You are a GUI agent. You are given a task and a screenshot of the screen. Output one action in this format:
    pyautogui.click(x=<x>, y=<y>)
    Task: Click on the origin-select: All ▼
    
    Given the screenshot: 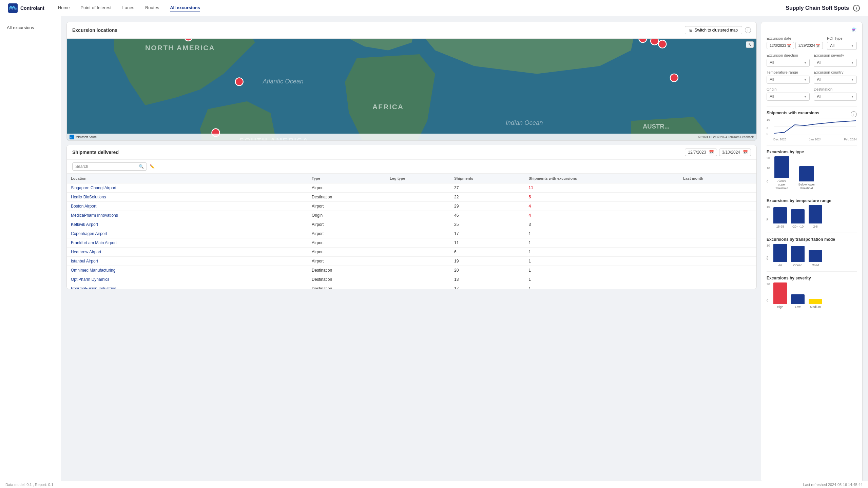 What is the action you would take?
    pyautogui.click(x=788, y=97)
    